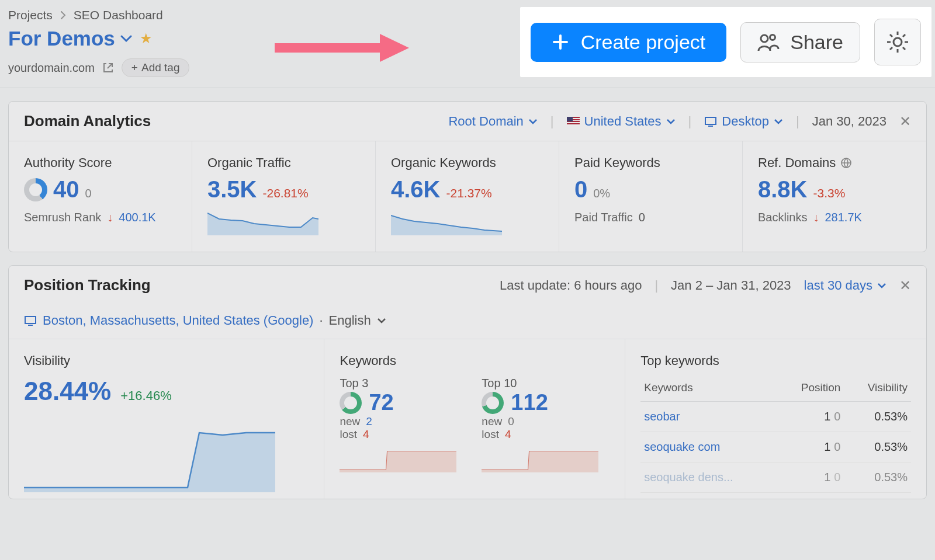 The width and height of the screenshot is (935, 560). What do you see at coordinates (490, 434) in the screenshot?
I see `lost-label: lost` at bounding box center [490, 434].